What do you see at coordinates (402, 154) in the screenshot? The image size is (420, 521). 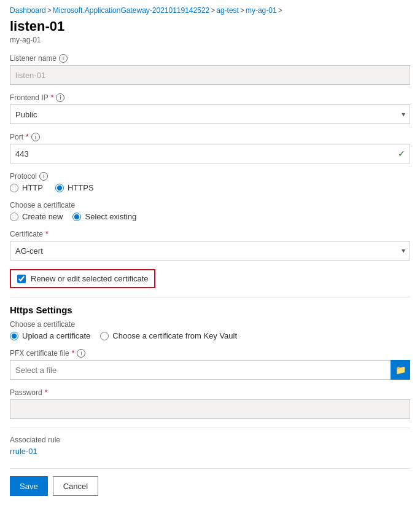 I see `port-valid-icon: ✓` at bounding box center [402, 154].